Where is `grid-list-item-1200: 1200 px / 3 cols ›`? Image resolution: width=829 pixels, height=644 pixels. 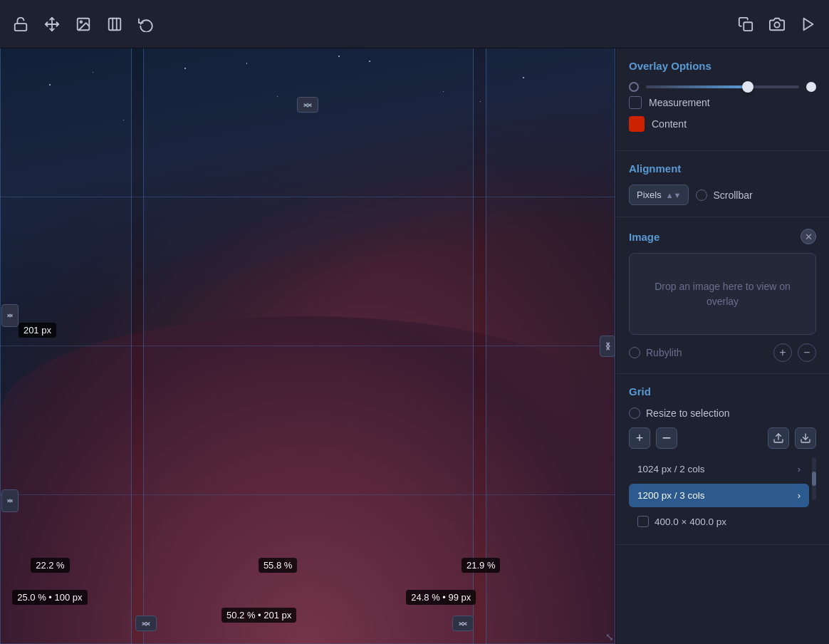 grid-list-item-1200: 1200 px / 3 cols › is located at coordinates (719, 496).